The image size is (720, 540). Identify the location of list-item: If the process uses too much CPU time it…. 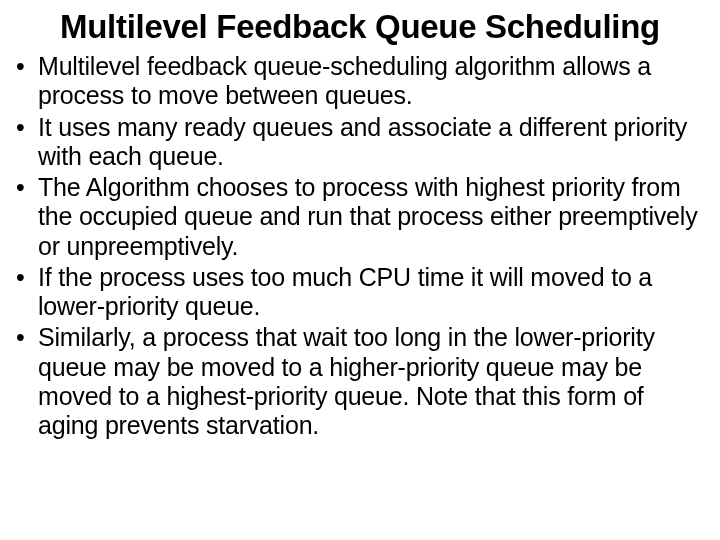
(360, 292).